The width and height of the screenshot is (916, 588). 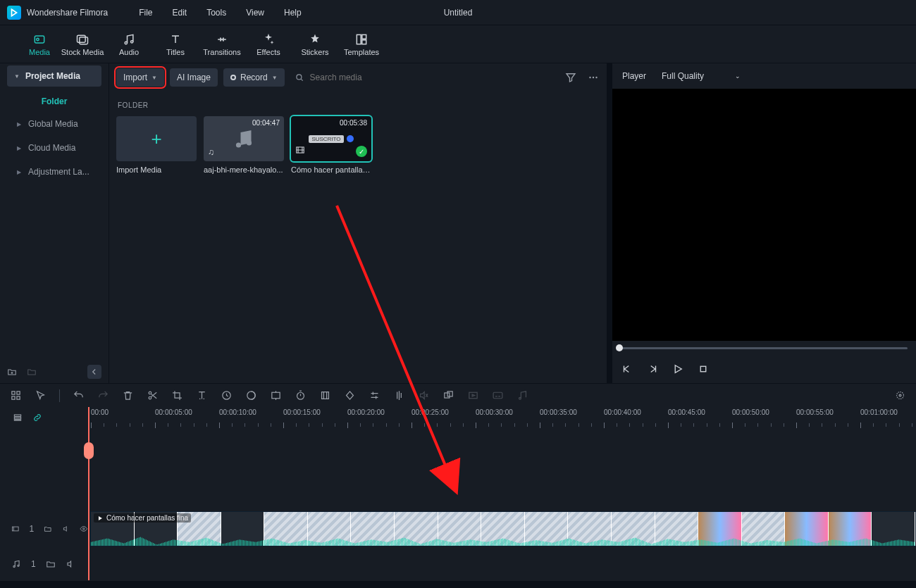 What do you see at coordinates (89, 494) in the screenshot?
I see `playhead` at bounding box center [89, 494].